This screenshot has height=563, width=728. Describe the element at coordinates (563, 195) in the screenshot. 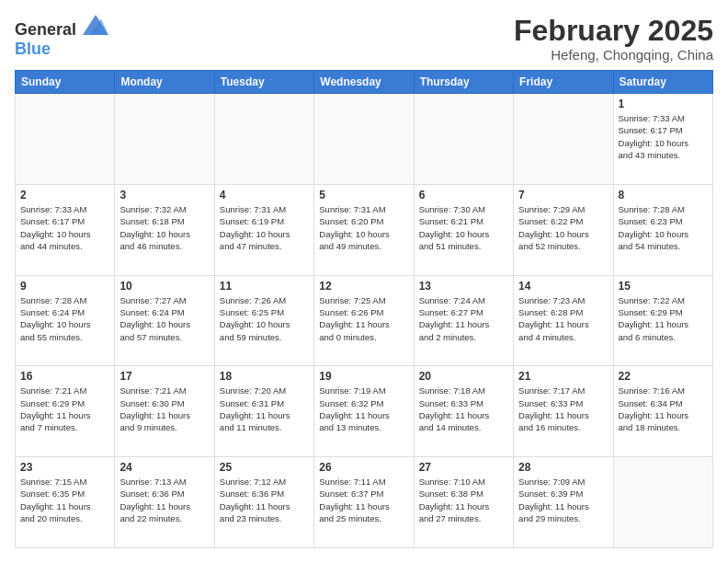

I see `day-number: 7` at that location.